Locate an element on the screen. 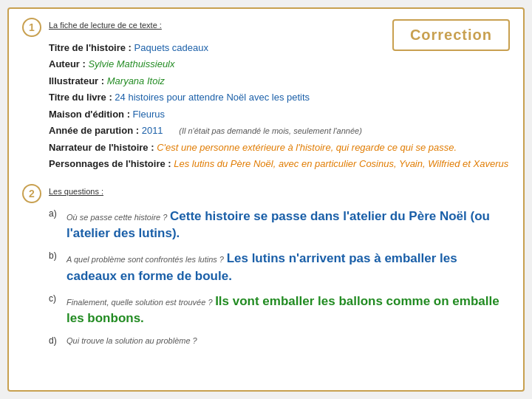  question-c: c) Finalement, quelle solution est trouv… is located at coordinates (279, 310).